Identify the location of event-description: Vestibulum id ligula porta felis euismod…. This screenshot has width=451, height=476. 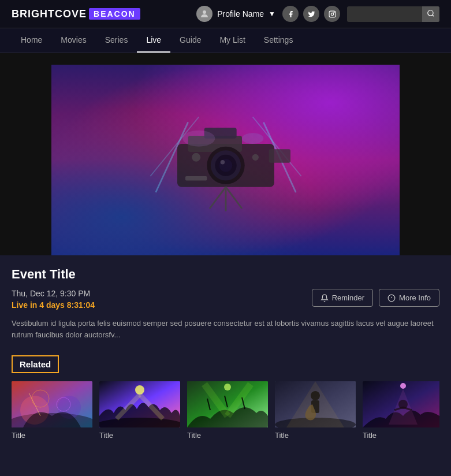
(225, 329).